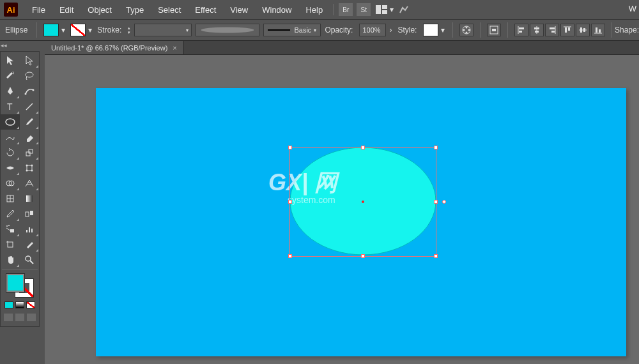 The image size is (639, 364). Describe the element at coordinates (10, 91) in the screenshot. I see `pen-tool` at that location.